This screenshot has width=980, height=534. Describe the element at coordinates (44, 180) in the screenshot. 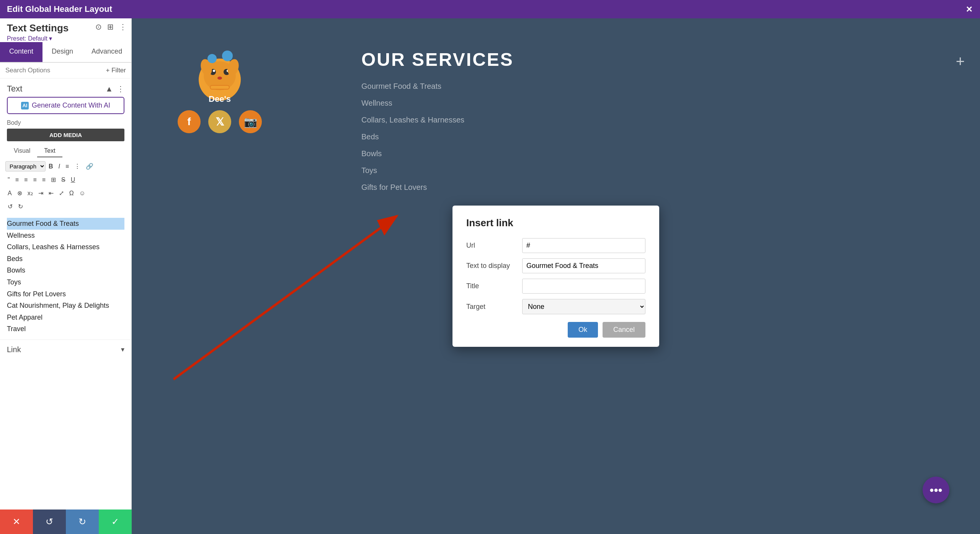

I see `align-justify-button: ≡` at that location.